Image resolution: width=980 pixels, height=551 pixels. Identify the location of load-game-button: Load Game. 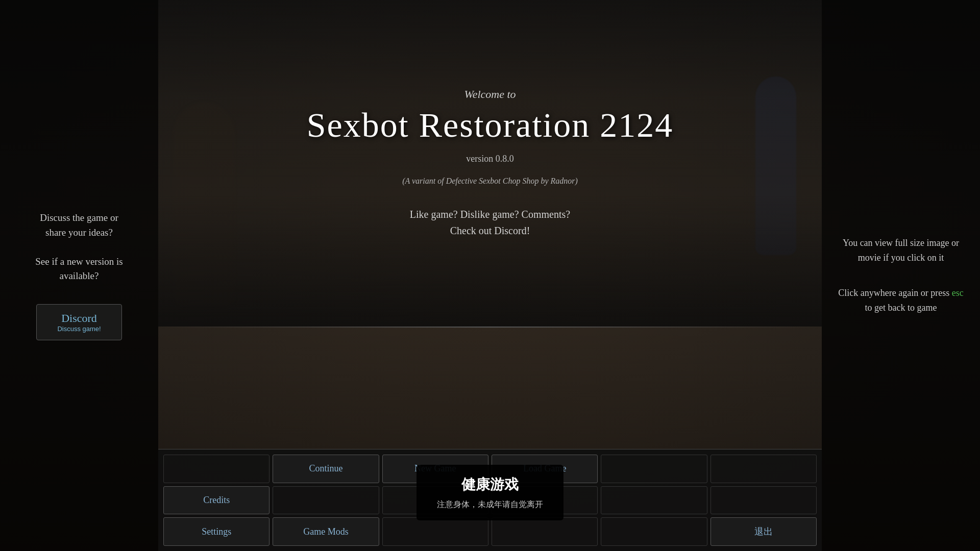
(545, 469).